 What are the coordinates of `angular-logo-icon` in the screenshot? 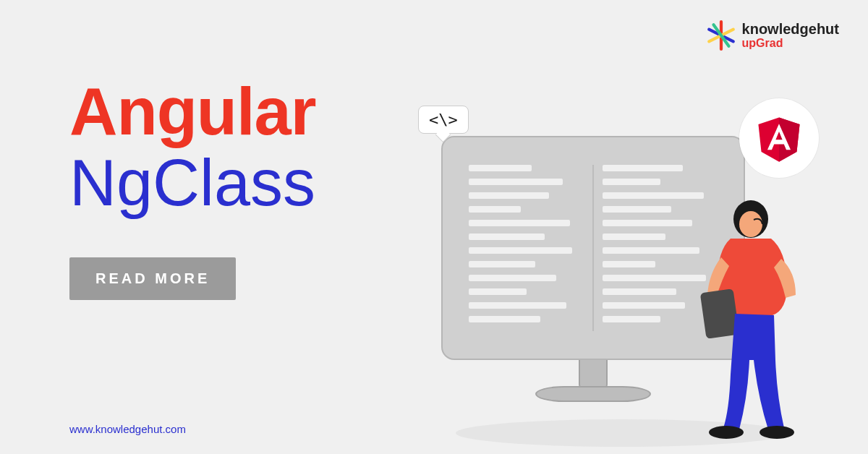 It's located at (779, 138).